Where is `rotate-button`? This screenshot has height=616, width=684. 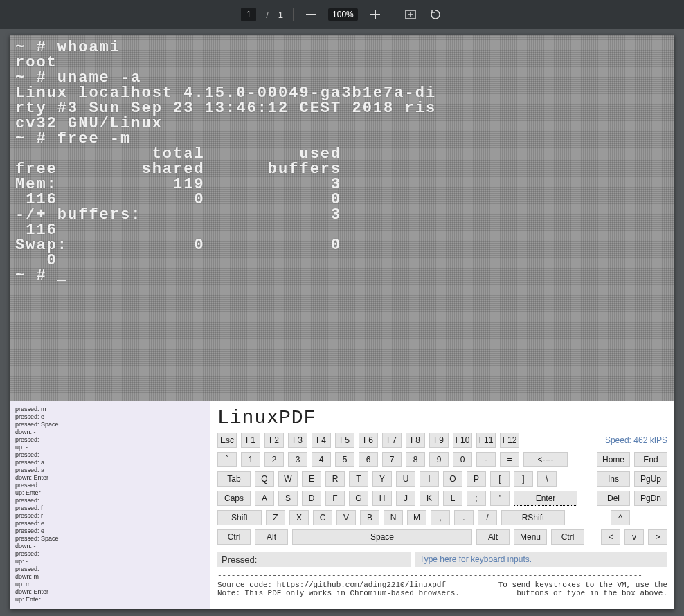 rotate-button is located at coordinates (435, 15).